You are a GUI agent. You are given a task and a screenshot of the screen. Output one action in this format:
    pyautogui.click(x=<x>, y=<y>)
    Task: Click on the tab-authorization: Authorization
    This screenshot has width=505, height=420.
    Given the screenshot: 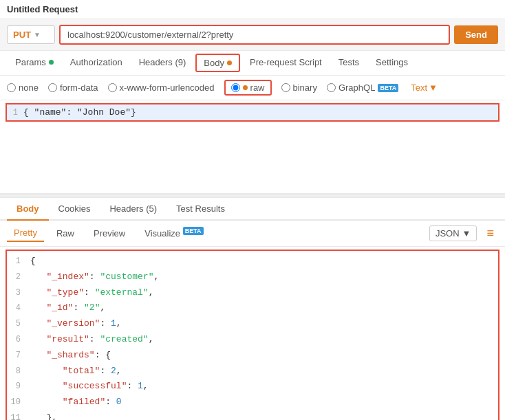 What is the action you would take?
    pyautogui.click(x=96, y=63)
    